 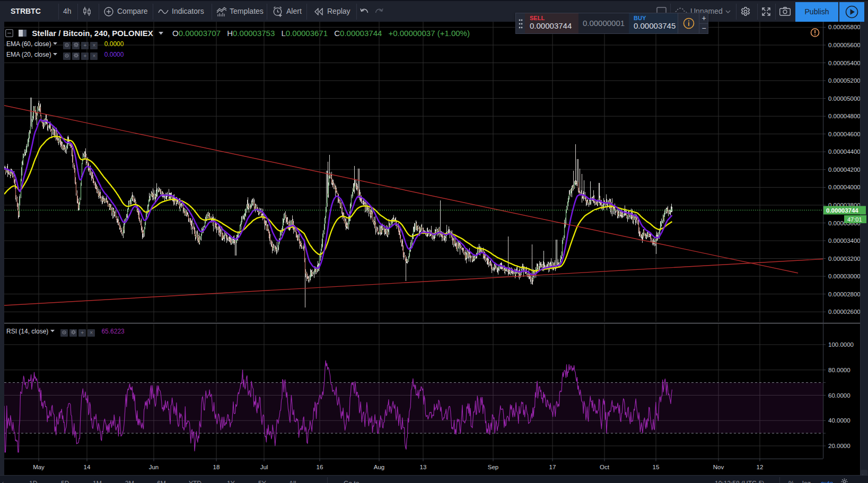 I want to click on svg-text: 0.00004000, so click(x=844, y=187).